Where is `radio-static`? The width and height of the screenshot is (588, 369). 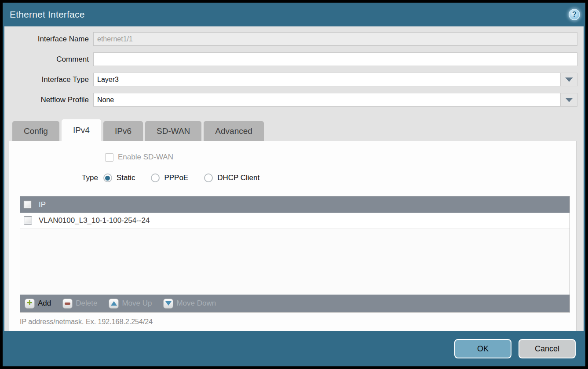
radio-static is located at coordinates (108, 178).